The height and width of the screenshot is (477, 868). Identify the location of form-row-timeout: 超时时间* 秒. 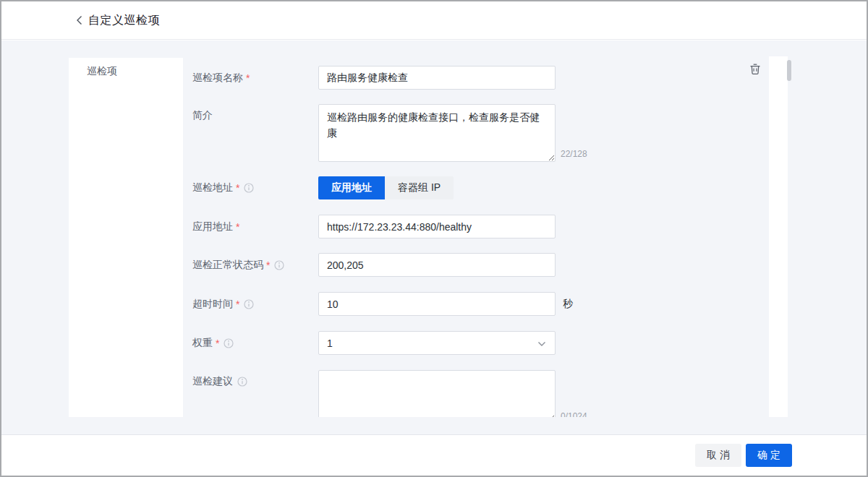
(383, 304).